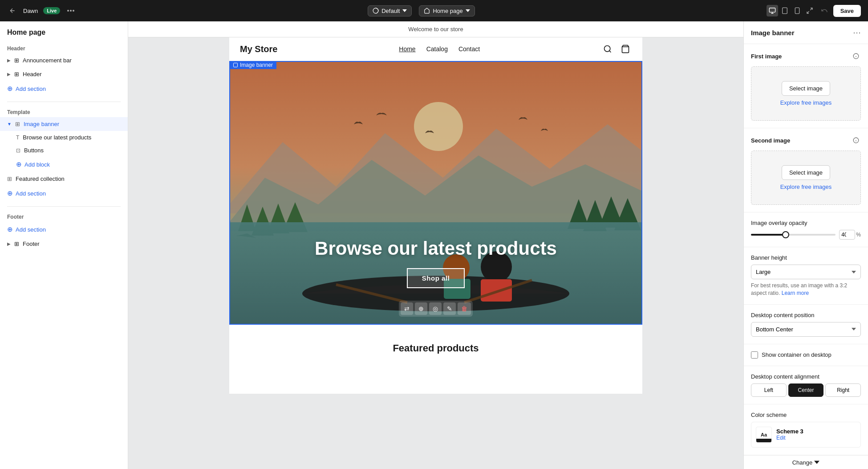 This screenshot has height=469, width=868. What do you see at coordinates (806, 390) in the screenshot?
I see `alignment-buttons: Left Center Right` at bounding box center [806, 390].